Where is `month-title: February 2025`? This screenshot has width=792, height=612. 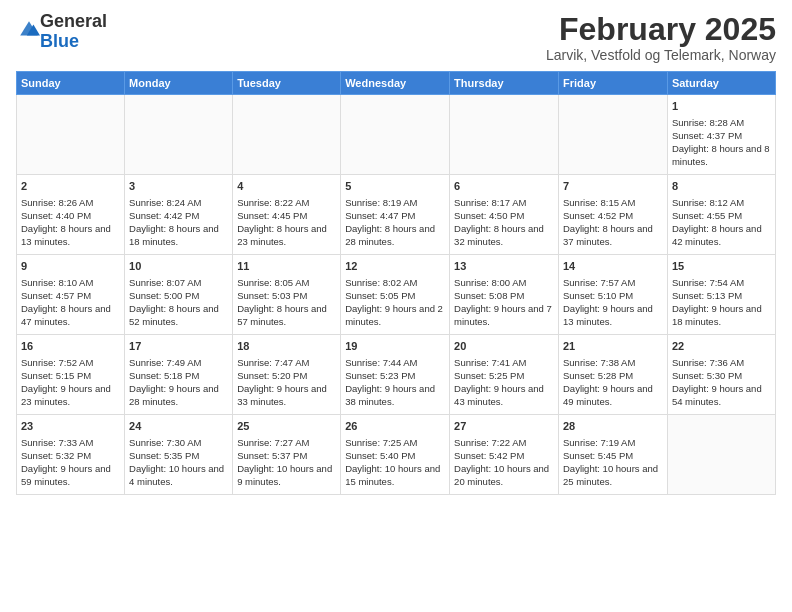 month-title: February 2025 is located at coordinates (661, 30).